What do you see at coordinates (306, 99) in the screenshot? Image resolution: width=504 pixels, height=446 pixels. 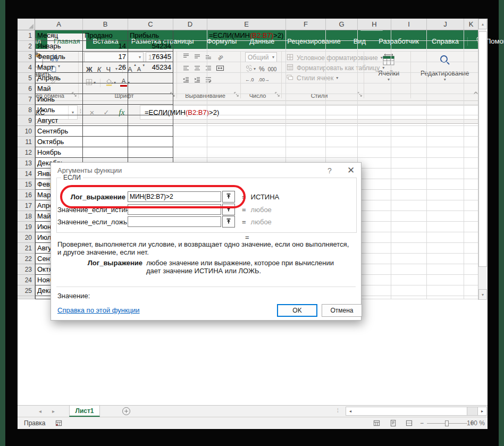 I see `cell-F7` at bounding box center [306, 99].